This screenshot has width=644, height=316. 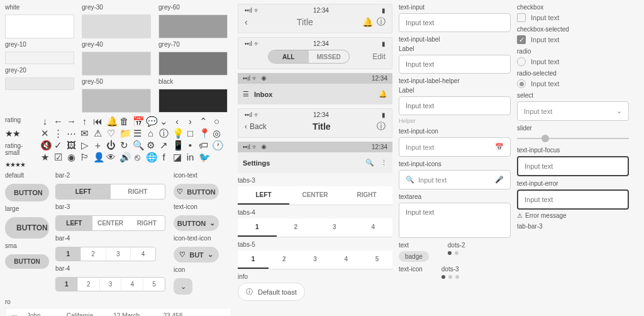 I want to click on tabs-4: 1234, so click(x=315, y=228).